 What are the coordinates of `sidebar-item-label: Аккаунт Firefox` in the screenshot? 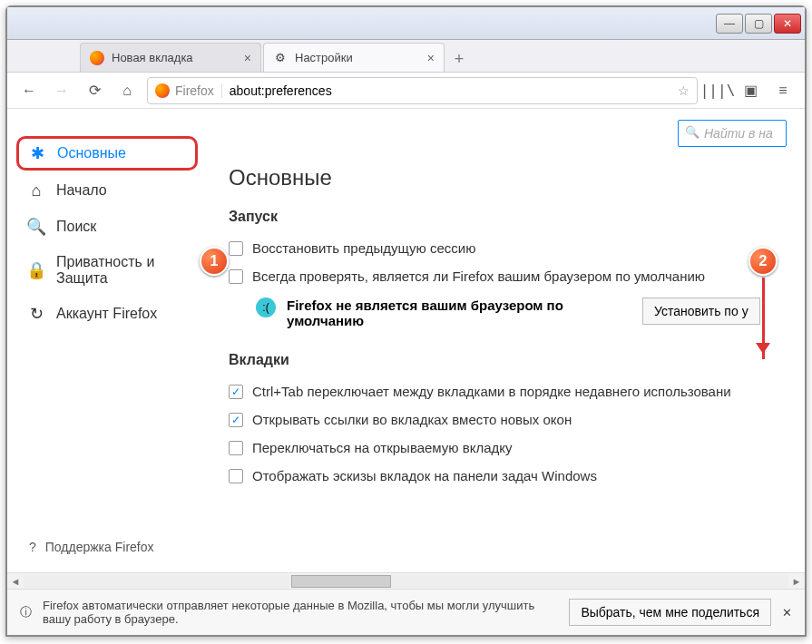 It's located at (107, 314).